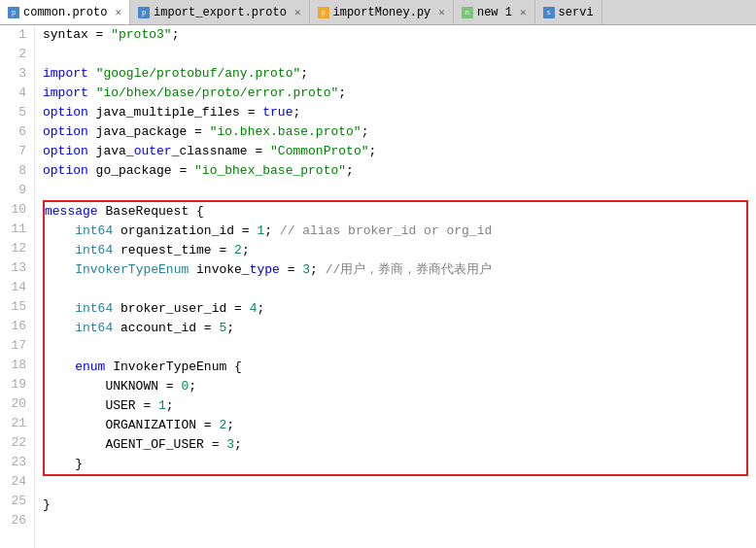  What do you see at coordinates (16, 462) in the screenshot?
I see `line-num-23: 23` at bounding box center [16, 462].